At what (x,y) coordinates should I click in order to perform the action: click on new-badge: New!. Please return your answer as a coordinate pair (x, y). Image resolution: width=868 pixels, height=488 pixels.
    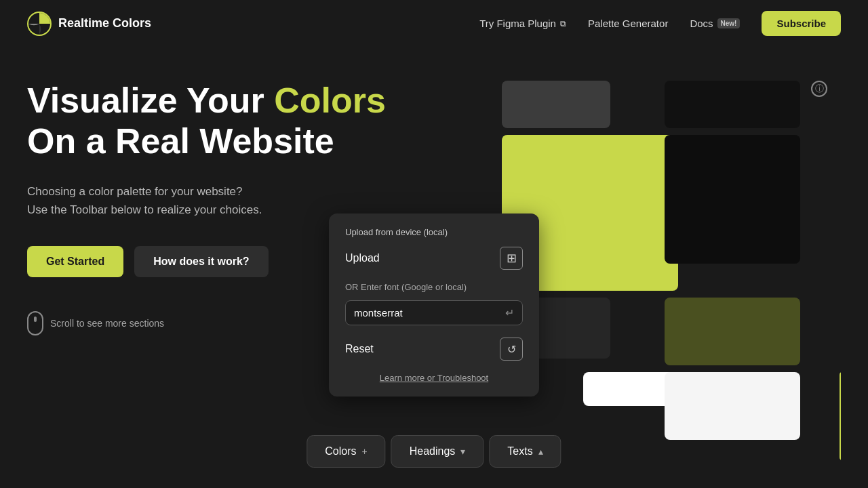
    Looking at the image, I should click on (729, 23).